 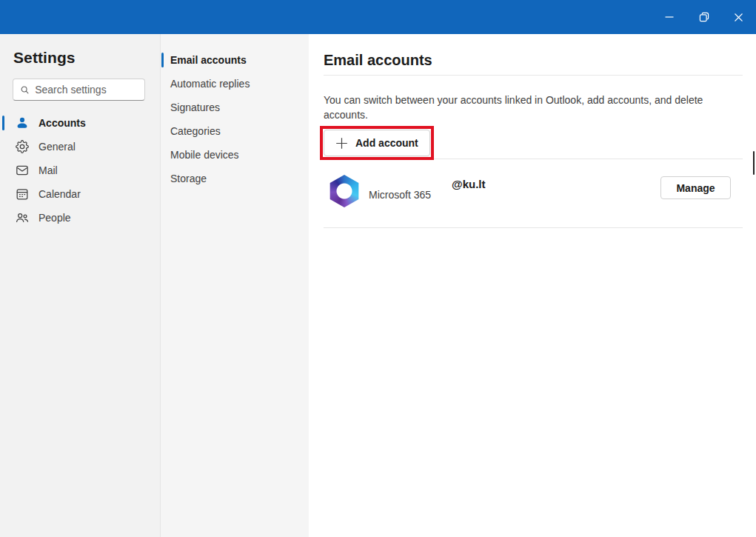 What do you see at coordinates (195, 107) in the screenshot?
I see `subnav-item-label: Signatures` at bounding box center [195, 107].